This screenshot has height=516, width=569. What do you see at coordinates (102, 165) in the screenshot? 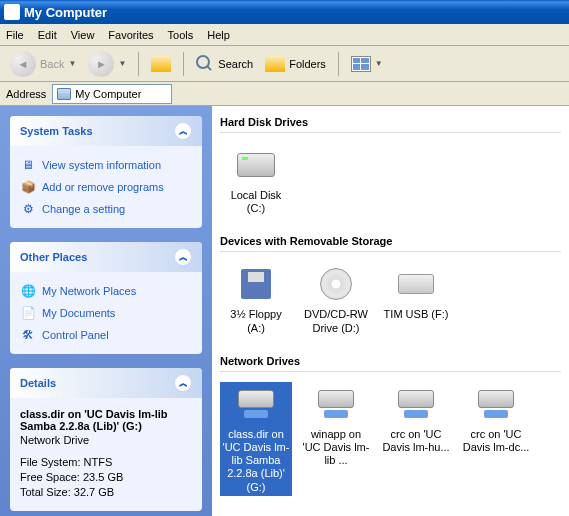
I see `item-label: View system information` at bounding box center [102, 165].